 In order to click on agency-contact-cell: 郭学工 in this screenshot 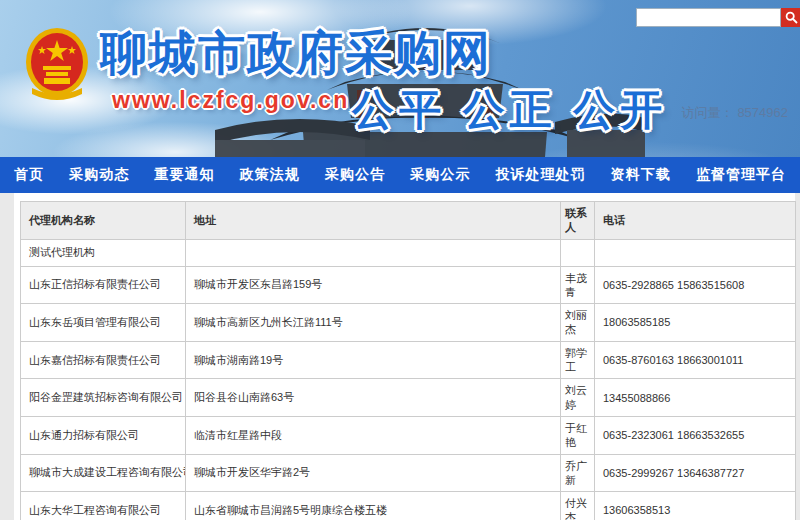, I will do `click(578, 360)`.